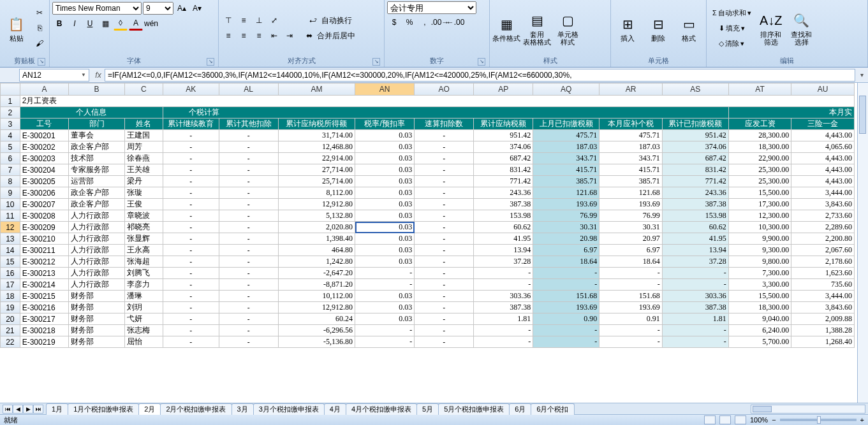  What do you see at coordinates (10, 331) in the screenshot?
I see `row-header: 21` at bounding box center [10, 331].